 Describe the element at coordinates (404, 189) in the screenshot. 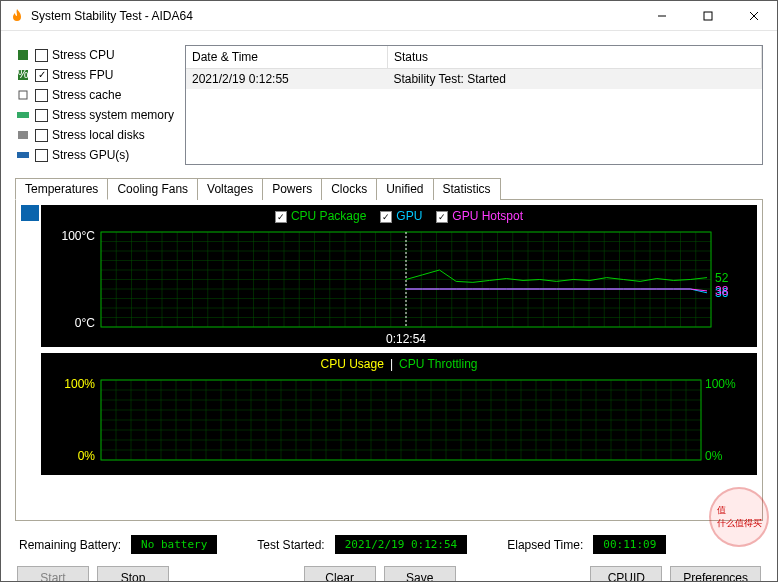

I see `tab-unified: Unified` at that location.